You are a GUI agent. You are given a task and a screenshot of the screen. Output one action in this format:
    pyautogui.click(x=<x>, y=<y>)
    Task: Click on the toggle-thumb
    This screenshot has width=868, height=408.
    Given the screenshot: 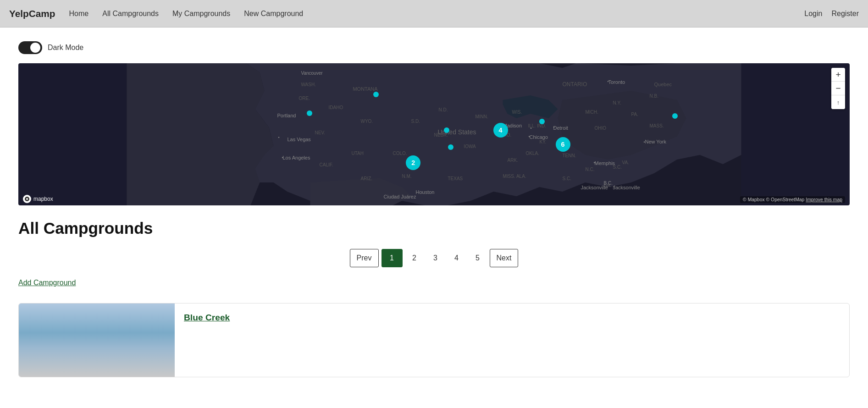 What is the action you would take?
    pyautogui.click(x=35, y=48)
    